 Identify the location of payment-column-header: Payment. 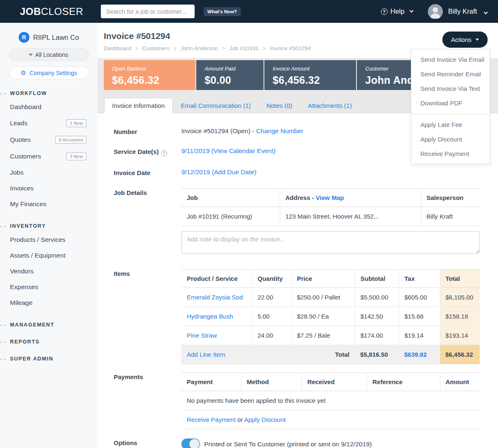
(211, 382).